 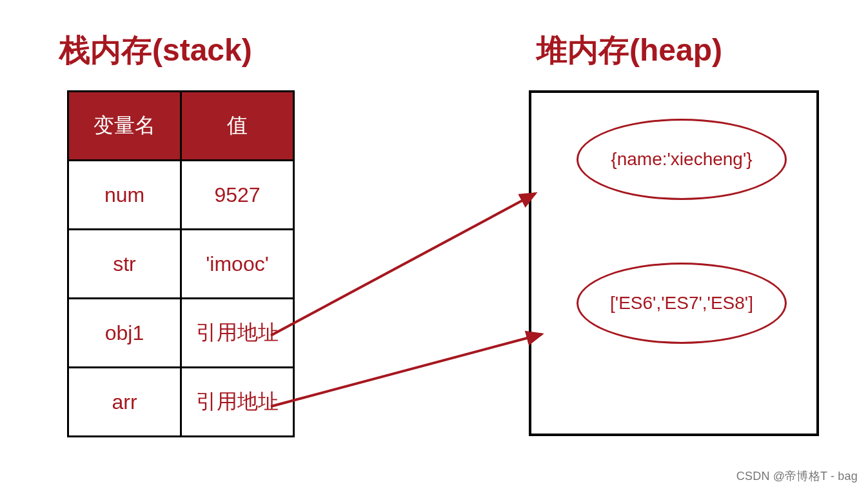 I want to click on heap-object-ellipse: {name:'xiecheng'}, so click(x=682, y=159).